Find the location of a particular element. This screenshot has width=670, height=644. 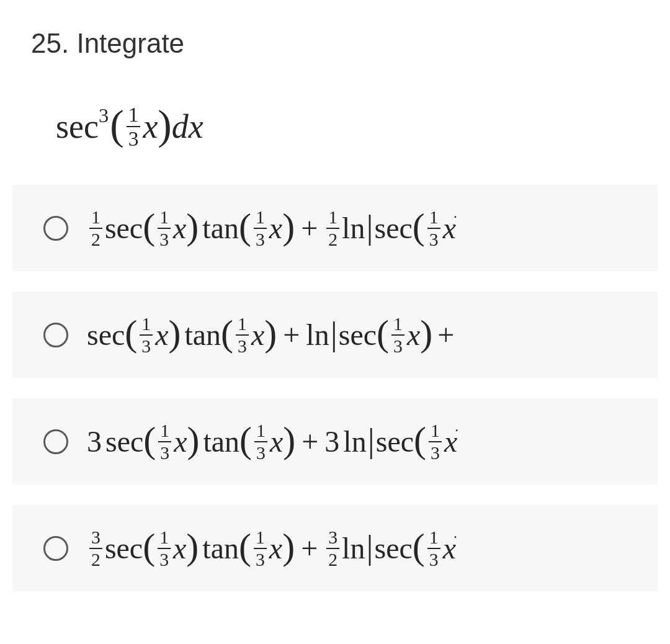

option-1: 12 sec ( 13 x ) tan ( 13 x ) + 12 ln | s… is located at coordinates (335, 228).